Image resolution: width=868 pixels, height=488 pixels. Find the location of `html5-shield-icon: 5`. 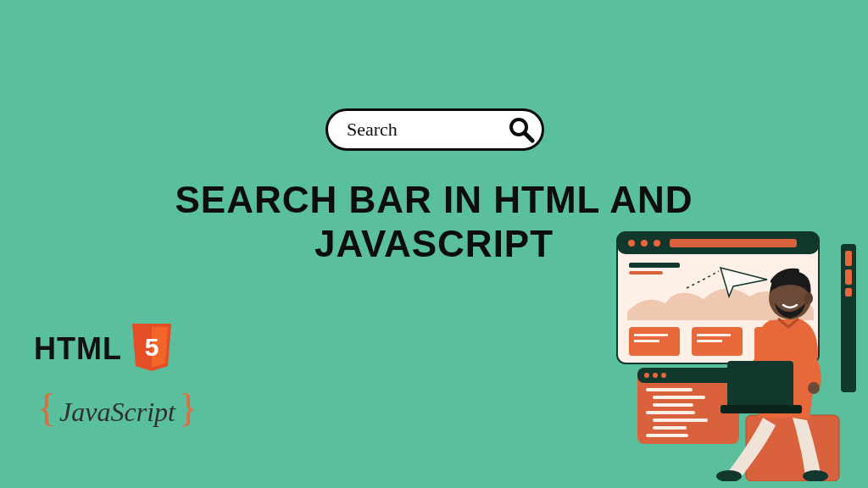

html5-shield-icon: 5 is located at coordinates (152, 349).